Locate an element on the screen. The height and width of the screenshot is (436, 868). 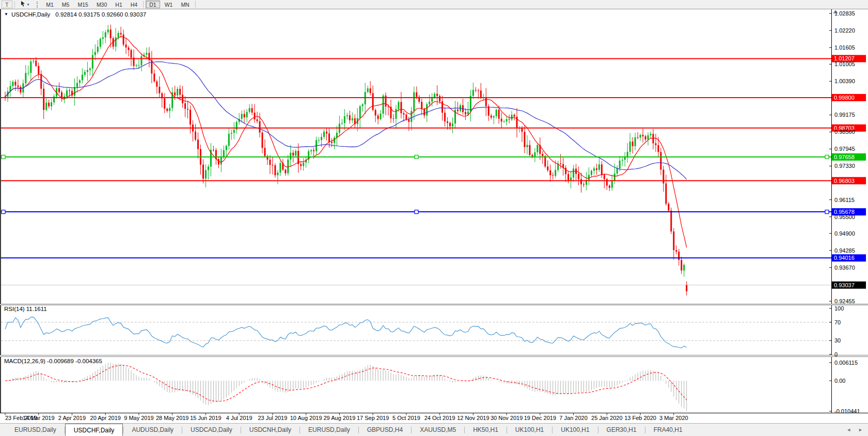
date-tick-label: 15 Jun 2019 is located at coordinates (206, 418).